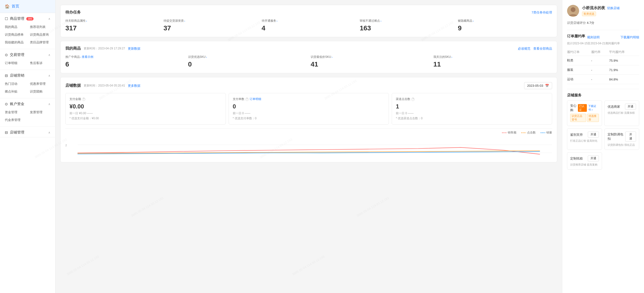 The width and height of the screenshot is (644, 293). I want to click on product-item-0: 推广中商品 › 查看示例 6, so click(125, 61).